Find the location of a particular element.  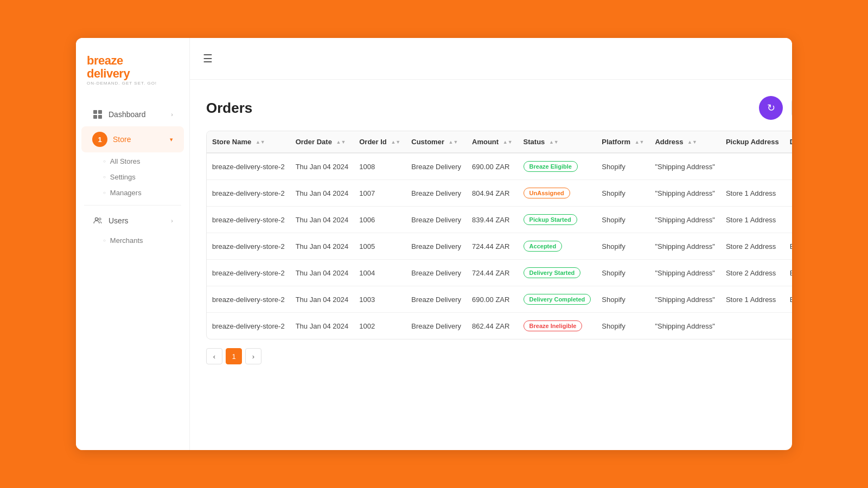

sidebar: breaze delivery ON-DEMAND. GET SET. GO! … is located at coordinates (133, 244).